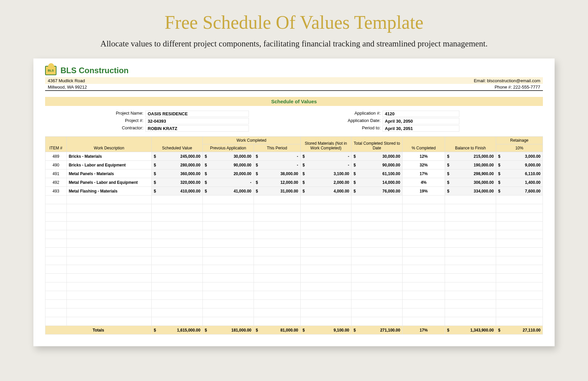 Image resolution: width=588 pixels, height=381 pixels. Describe the element at coordinates (177, 191) in the screenshot. I see `money-cell: $410,000.00` at that location.